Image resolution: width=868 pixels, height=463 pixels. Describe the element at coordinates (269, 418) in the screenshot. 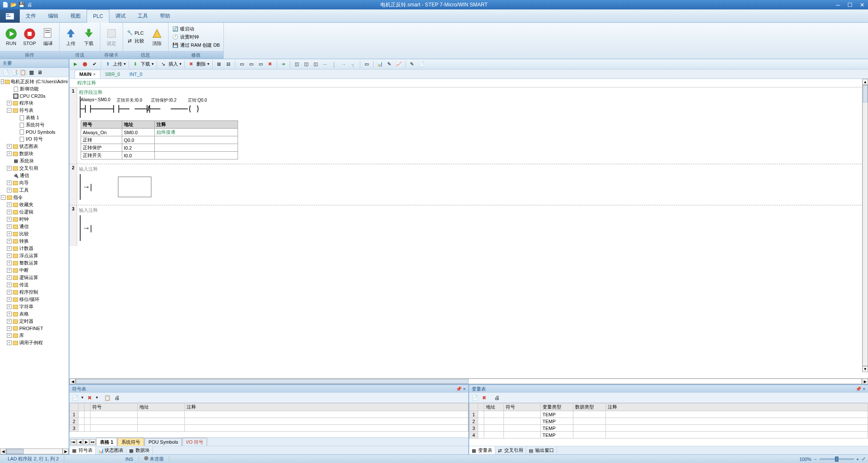

I see `sym-grid: 符号地址注释 1 2 3` at that location.